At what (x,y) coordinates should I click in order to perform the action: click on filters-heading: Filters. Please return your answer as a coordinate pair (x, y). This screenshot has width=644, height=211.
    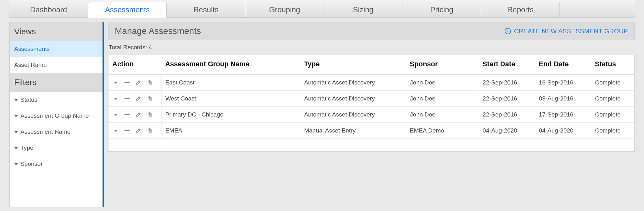
    Looking at the image, I should click on (56, 83).